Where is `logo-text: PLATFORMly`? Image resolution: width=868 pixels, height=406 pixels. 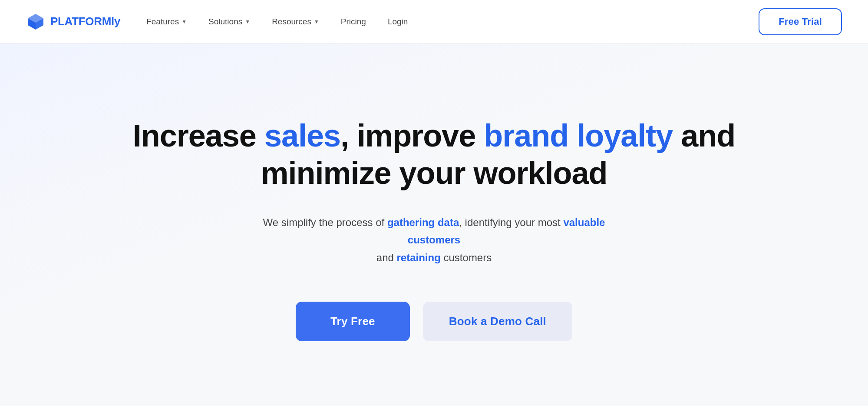
logo-text: PLATFORMly is located at coordinates (85, 22).